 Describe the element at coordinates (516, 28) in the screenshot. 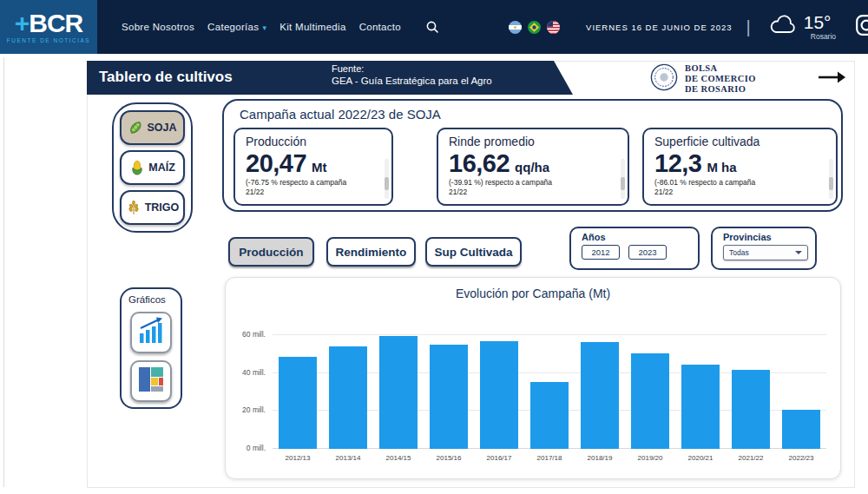

I see `flag-argentina-icon` at that location.